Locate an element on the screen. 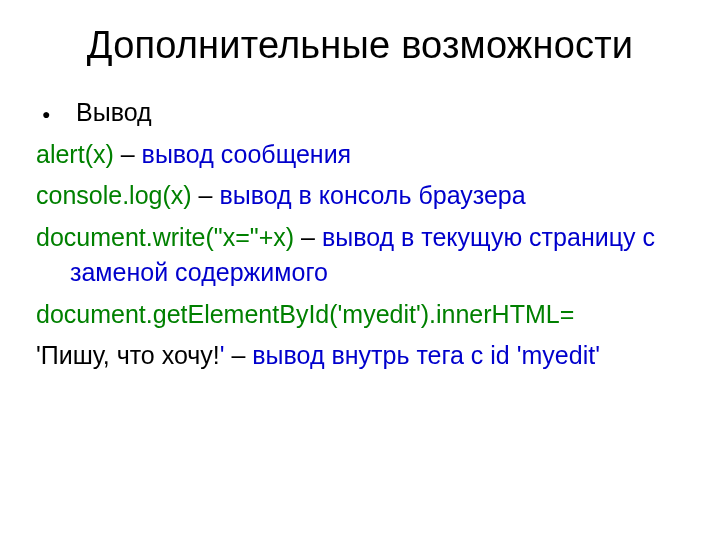 This screenshot has width=720, height=540. bullet-item: ● Вывод is located at coordinates (360, 113).